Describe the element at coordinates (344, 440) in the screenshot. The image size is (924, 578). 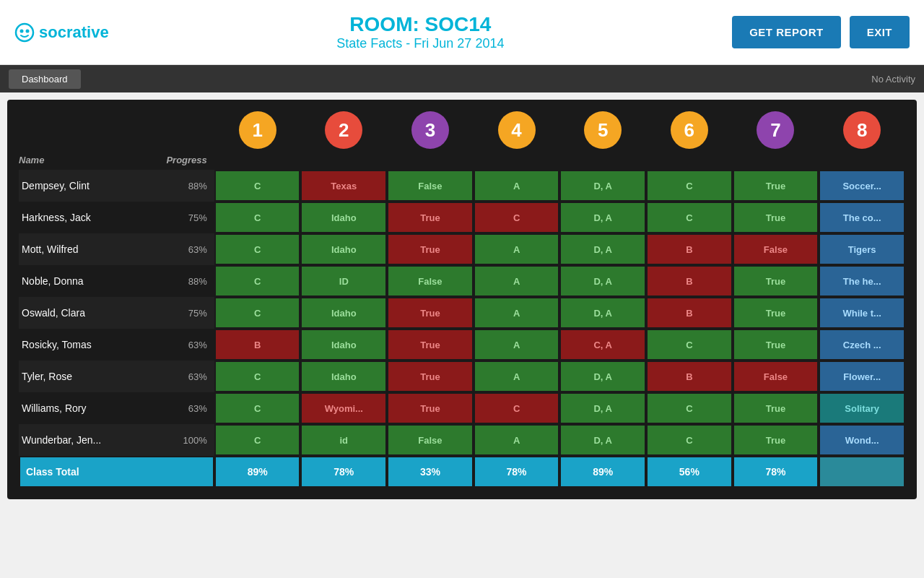
I see `q2-answer: id` at that location.